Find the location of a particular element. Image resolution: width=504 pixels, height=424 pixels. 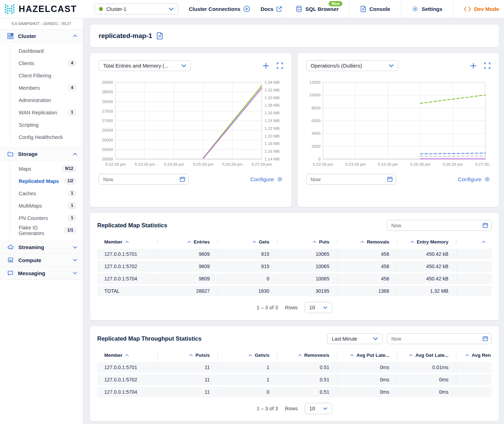

cluster-select: Cluster-1 is located at coordinates (136, 9).